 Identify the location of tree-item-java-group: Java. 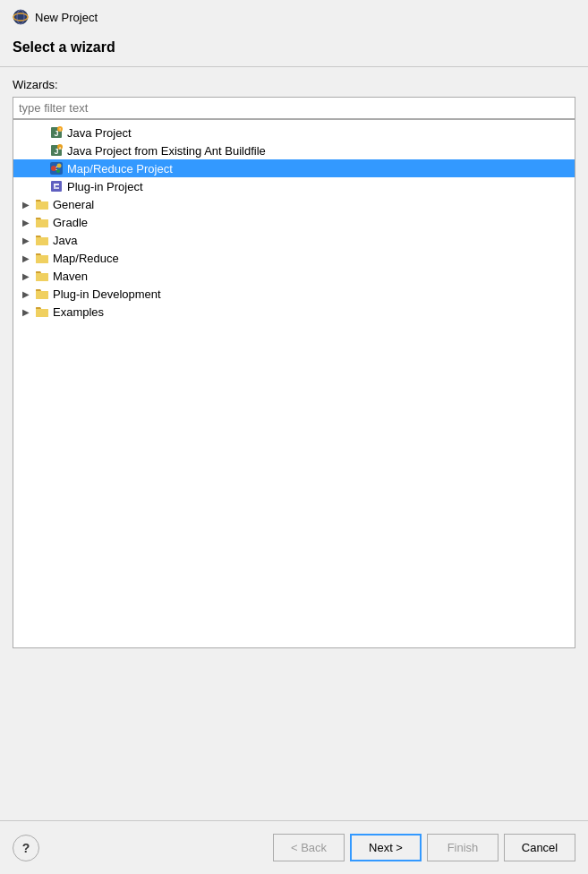
(294, 240).